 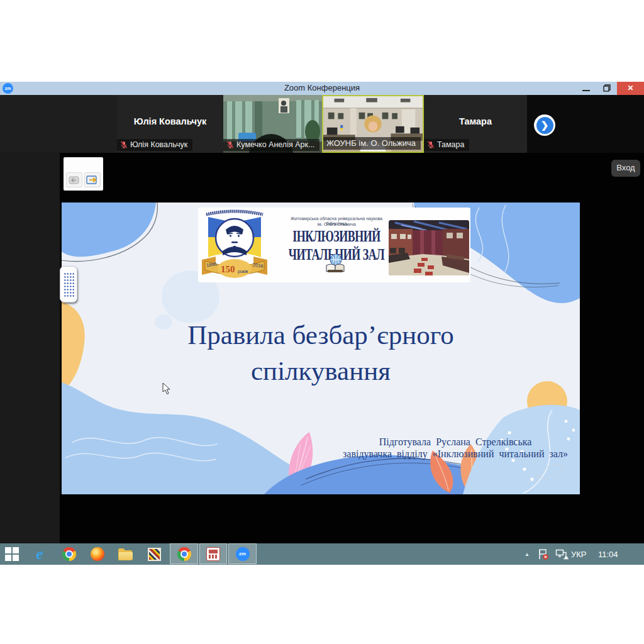 What do you see at coordinates (447, 145) in the screenshot?
I see `participant-label: Тамара` at bounding box center [447, 145].